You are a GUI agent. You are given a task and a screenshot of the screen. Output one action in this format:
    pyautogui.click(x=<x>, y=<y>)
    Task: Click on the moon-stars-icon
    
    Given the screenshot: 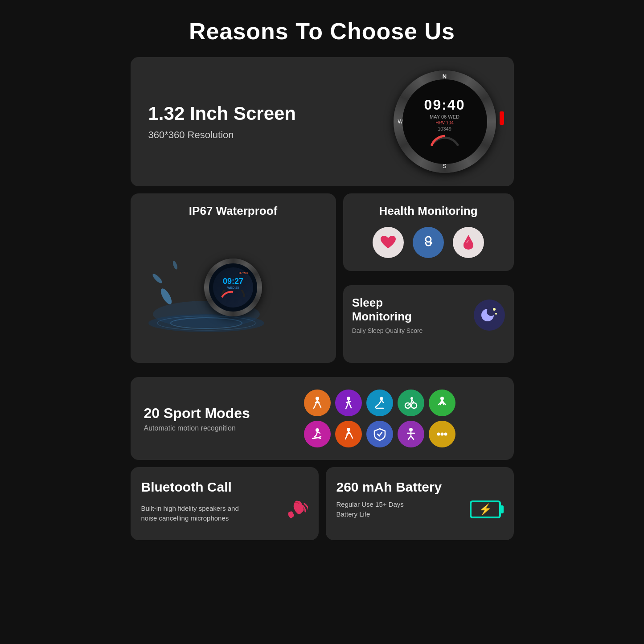 What is the action you would take?
    pyautogui.click(x=489, y=315)
    